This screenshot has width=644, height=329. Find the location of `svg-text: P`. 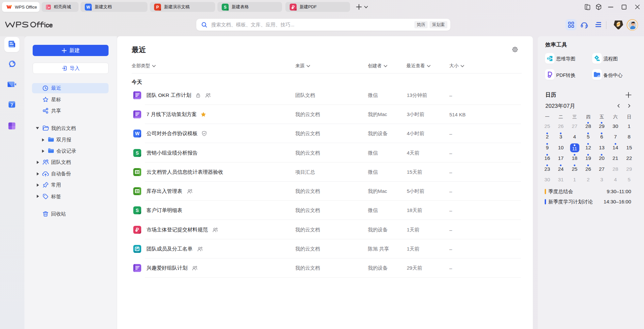

svg-text: P is located at coordinates (157, 7).